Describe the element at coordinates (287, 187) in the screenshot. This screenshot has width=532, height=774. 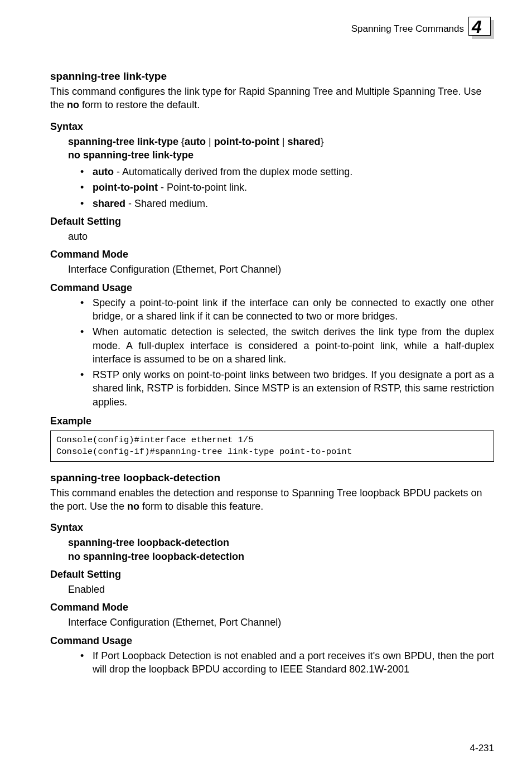
I see `option-list: auto - Automatically derived from the du…` at that location.